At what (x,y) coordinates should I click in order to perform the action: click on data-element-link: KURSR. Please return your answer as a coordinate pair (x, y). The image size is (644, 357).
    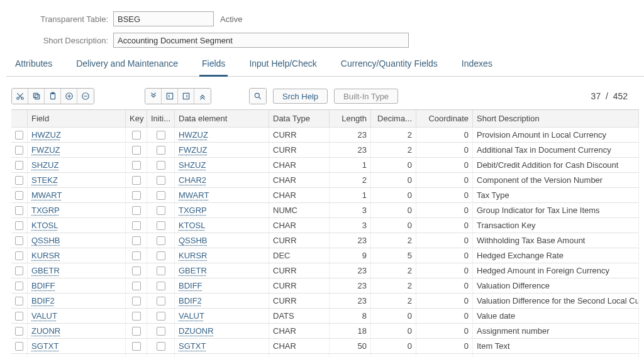
    Looking at the image, I should click on (193, 255).